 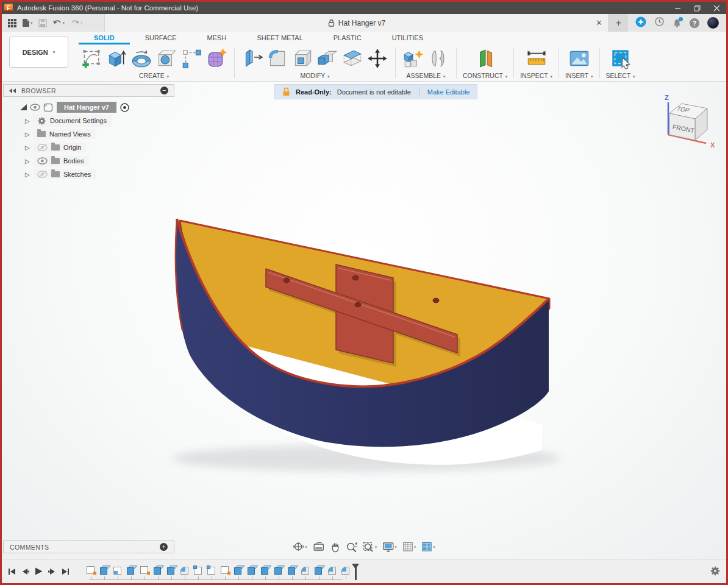 I want to click on browser-header: BROWSER −, so click(x=89, y=90).